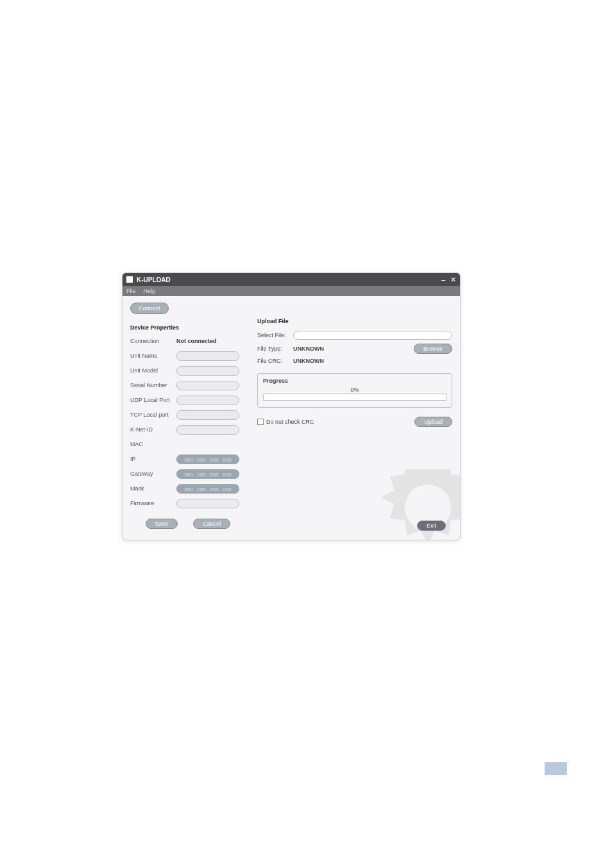 Image resolution: width=612 pixels, height=868 pixels. I want to click on minimize-icon: –, so click(443, 280).